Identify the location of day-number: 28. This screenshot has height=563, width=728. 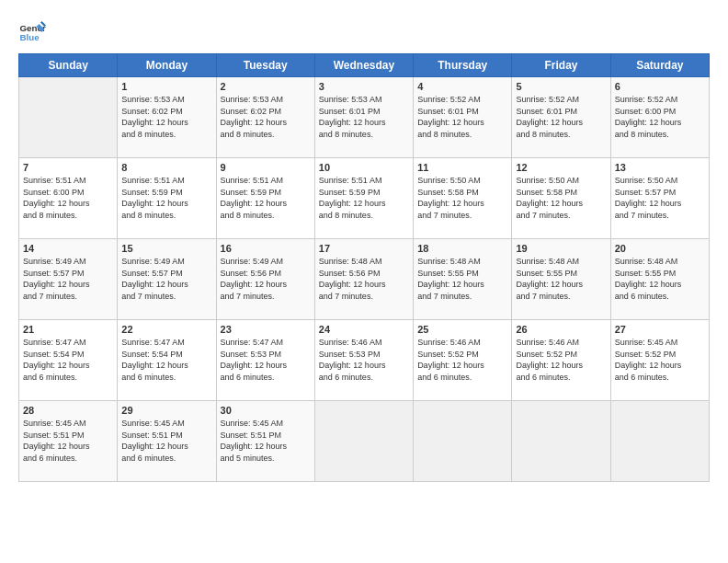
(68, 410).